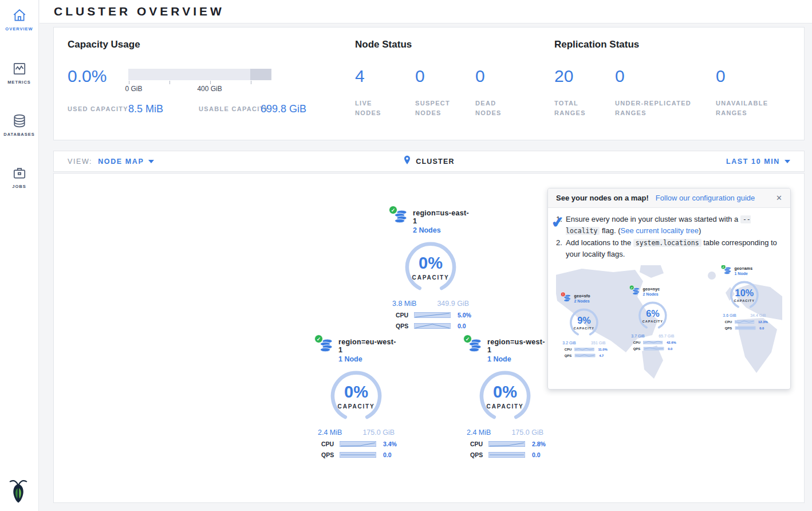  Describe the element at coordinates (404, 304) in the screenshot. I see `used-capacity: 3.8 MiB` at that location.